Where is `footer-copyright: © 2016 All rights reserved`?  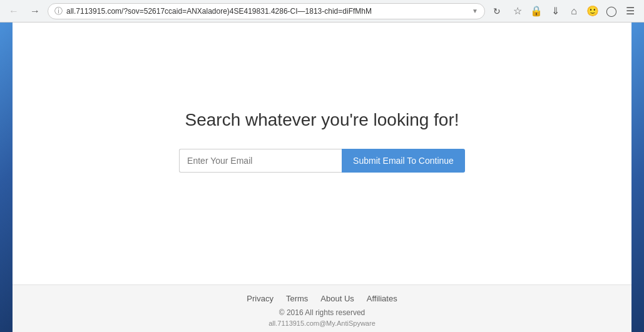 footer-copyright: © 2016 All rights reserved is located at coordinates (322, 313).